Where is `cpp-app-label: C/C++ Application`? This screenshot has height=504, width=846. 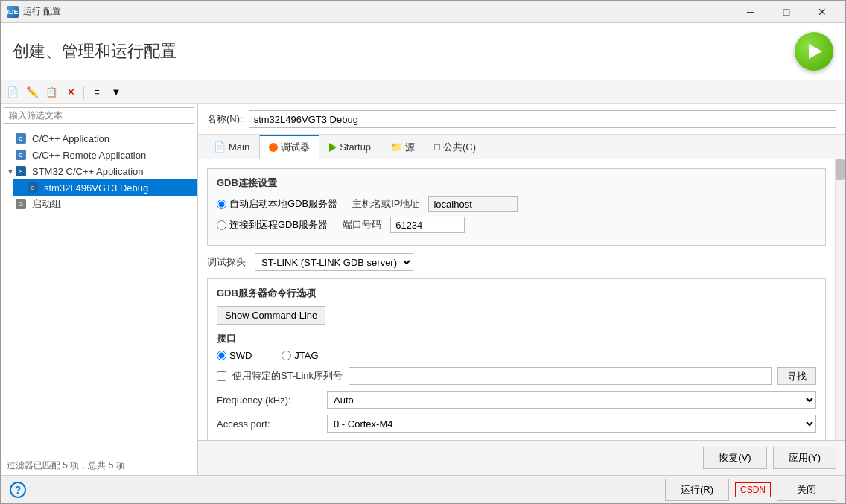
cpp-app-label: C/C++ Application is located at coordinates (71, 138).